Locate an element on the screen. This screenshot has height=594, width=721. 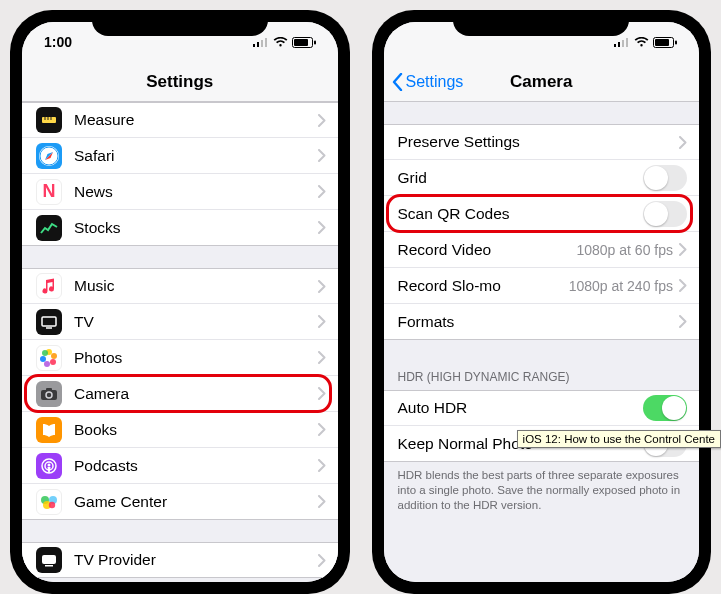
tvprov-icon is located at coordinates (49, 560).